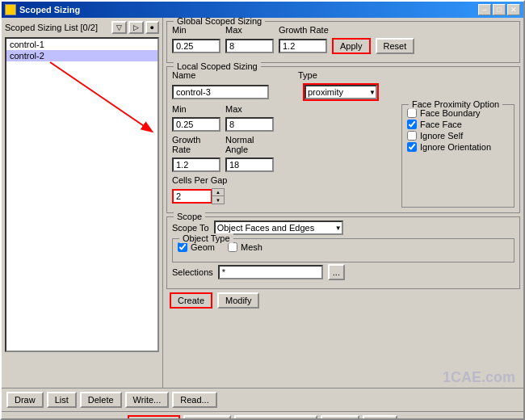  I want to click on local-growth-input, so click(196, 165).